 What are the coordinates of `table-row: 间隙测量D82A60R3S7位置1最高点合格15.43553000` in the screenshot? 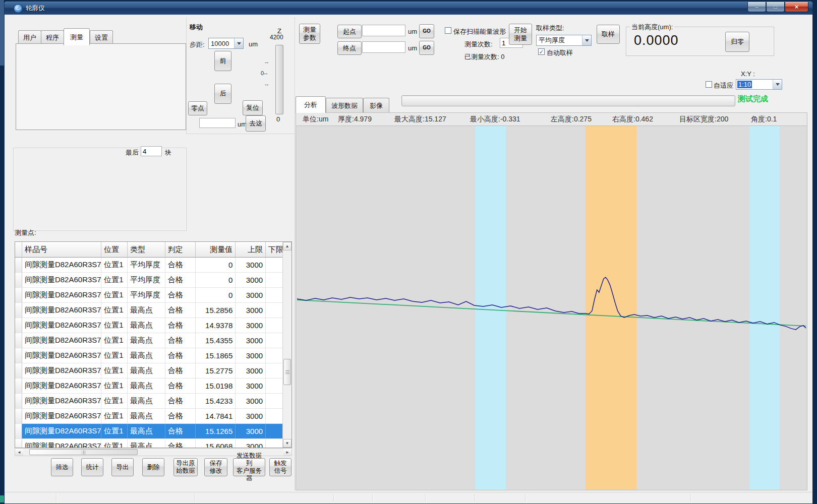 It's located at (149, 341).